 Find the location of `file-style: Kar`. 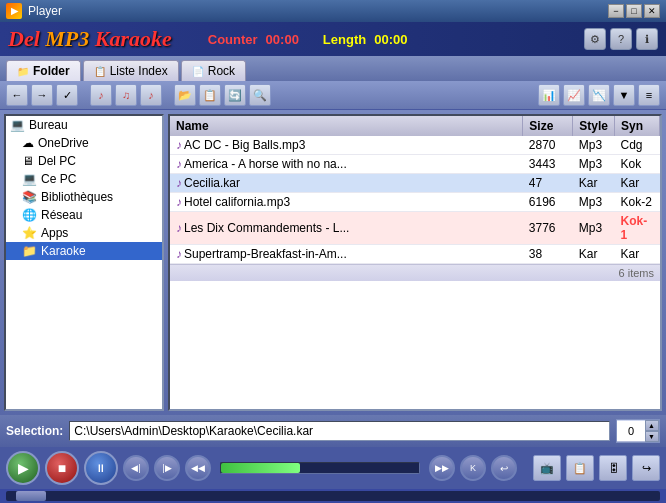

file-style: Kar is located at coordinates (594, 184).